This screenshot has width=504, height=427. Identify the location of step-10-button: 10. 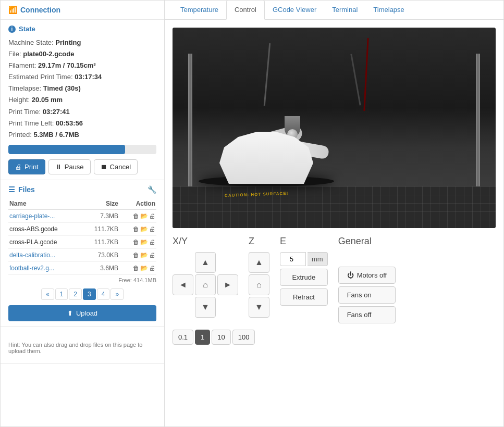
(221, 337).